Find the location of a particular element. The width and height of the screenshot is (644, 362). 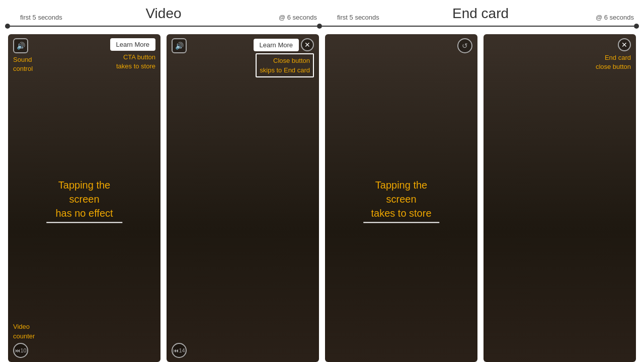

panel-1-bottom: Videocounter ⏮10 is located at coordinates (85, 340).